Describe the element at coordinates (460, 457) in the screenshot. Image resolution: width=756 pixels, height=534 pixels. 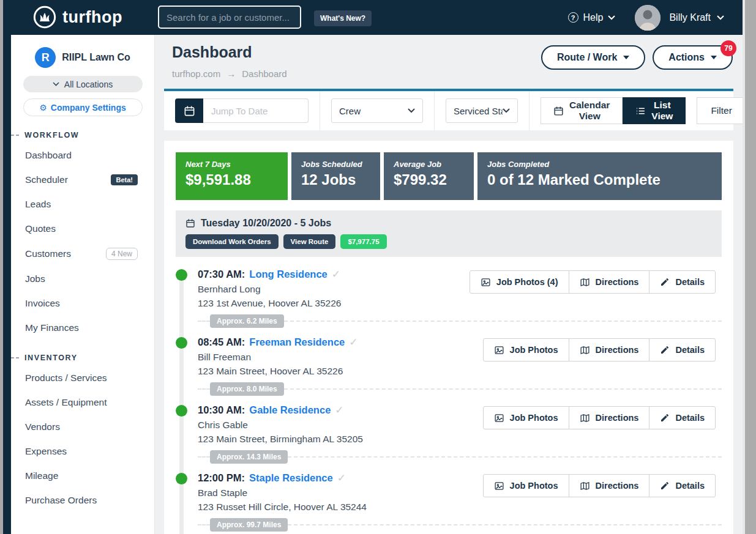
I see `miles-separator: Approx. 14.3 Miles` at that location.